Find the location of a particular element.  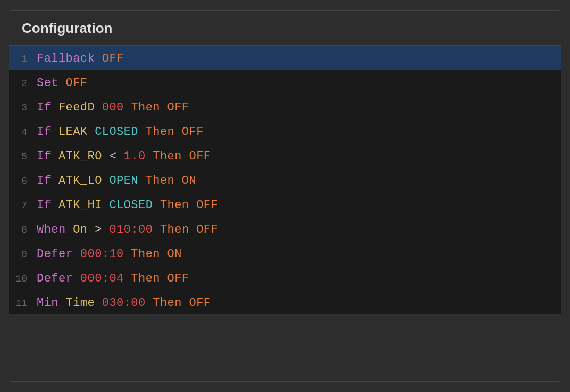

line-content: If ATK_HI CLOSED Then OFF is located at coordinates (128, 204).